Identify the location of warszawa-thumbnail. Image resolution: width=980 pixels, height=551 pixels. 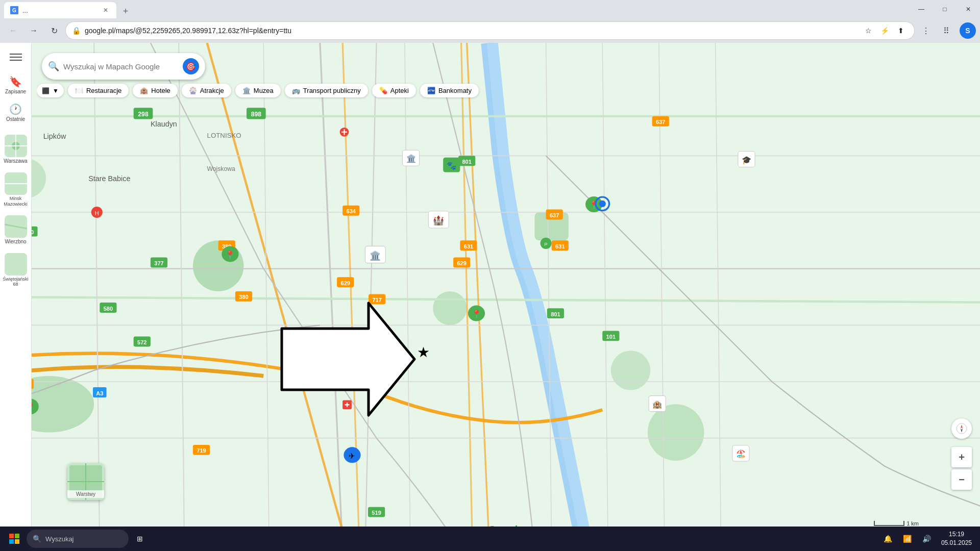
(16, 146).